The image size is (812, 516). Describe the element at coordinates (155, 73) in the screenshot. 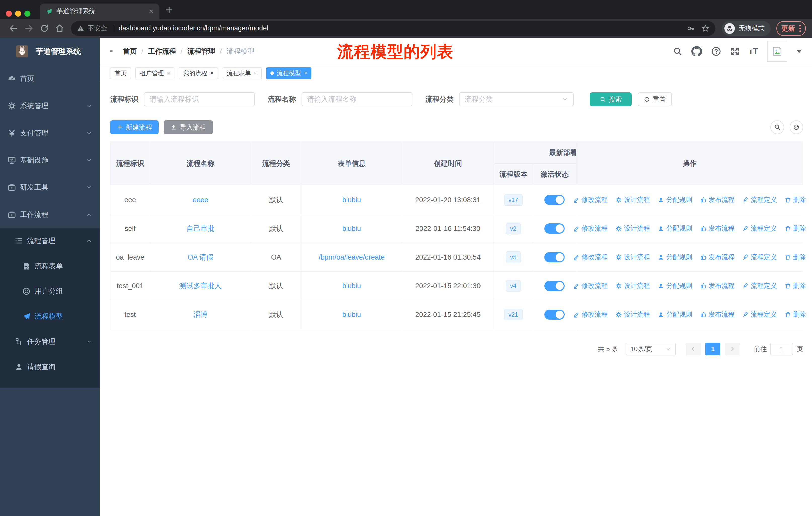

I see `tag-tenant: 租户管理 ×` at that location.